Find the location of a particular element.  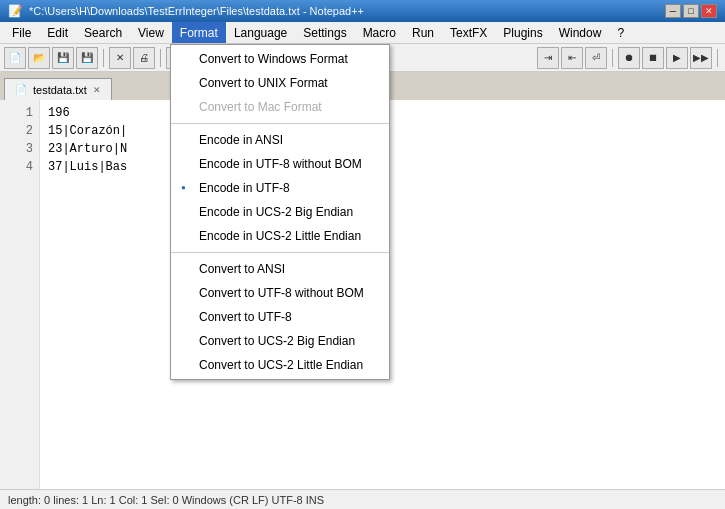

format-menu-item: Convert to UCS-2 Little Endian is located at coordinates (280, 365).